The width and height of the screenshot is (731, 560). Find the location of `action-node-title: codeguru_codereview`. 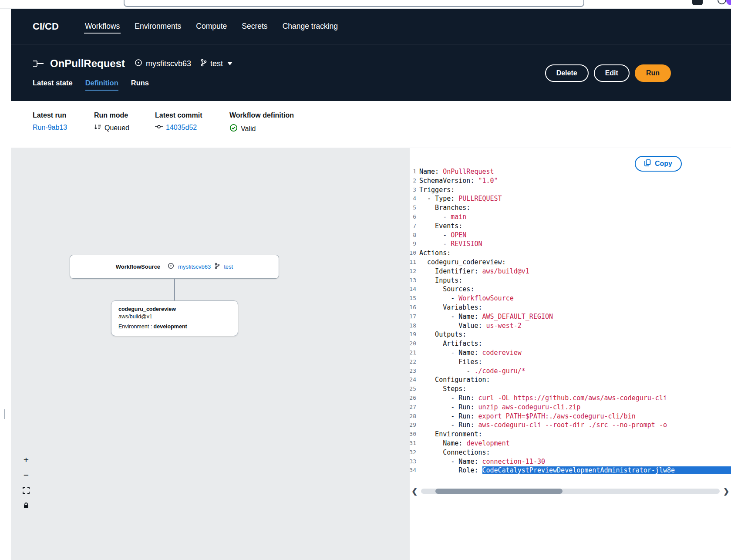

action-node-title: codeguru_codereview is located at coordinates (175, 309).